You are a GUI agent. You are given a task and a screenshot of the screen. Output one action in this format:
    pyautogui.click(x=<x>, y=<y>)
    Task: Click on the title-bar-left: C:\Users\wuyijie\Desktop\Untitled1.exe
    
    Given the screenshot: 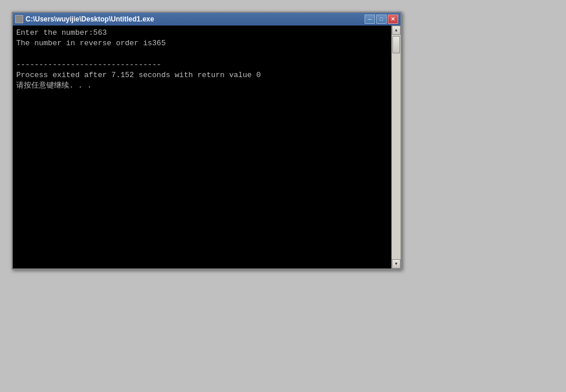 What is the action you would take?
    pyautogui.click(x=85, y=19)
    